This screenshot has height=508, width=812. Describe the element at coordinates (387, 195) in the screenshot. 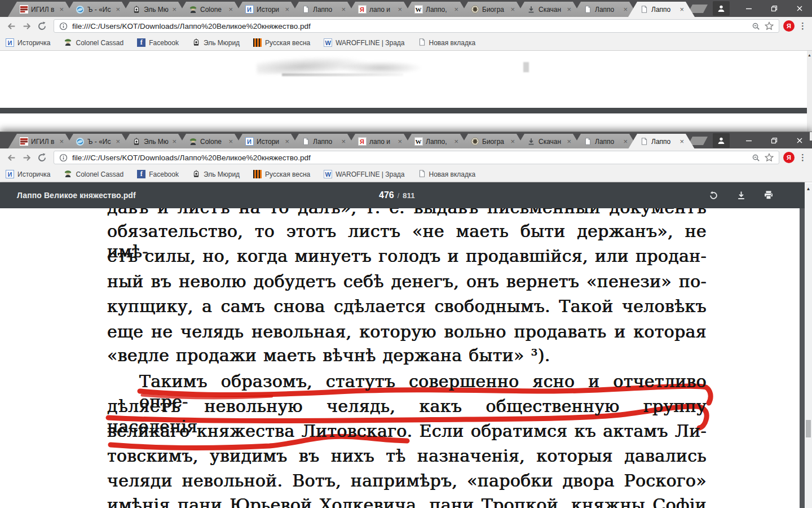

I see `current-page: 476` at that location.